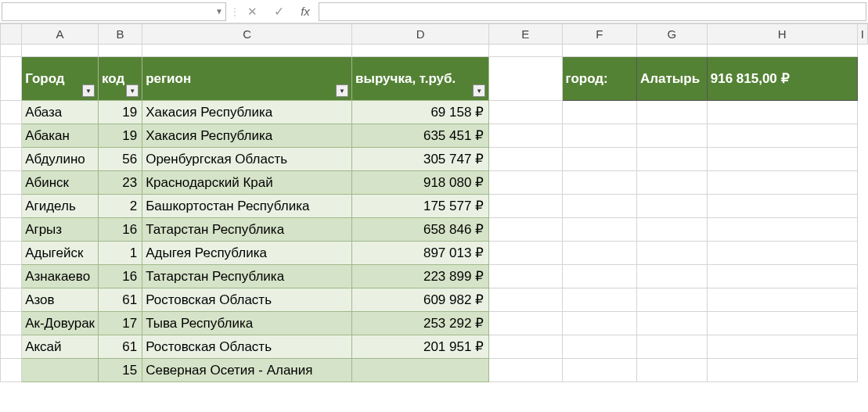 The height and width of the screenshot is (412, 868). Describe the element at coordinates (60, 230) in the screenshot. I see `cell-city: Агрыз` at that location.